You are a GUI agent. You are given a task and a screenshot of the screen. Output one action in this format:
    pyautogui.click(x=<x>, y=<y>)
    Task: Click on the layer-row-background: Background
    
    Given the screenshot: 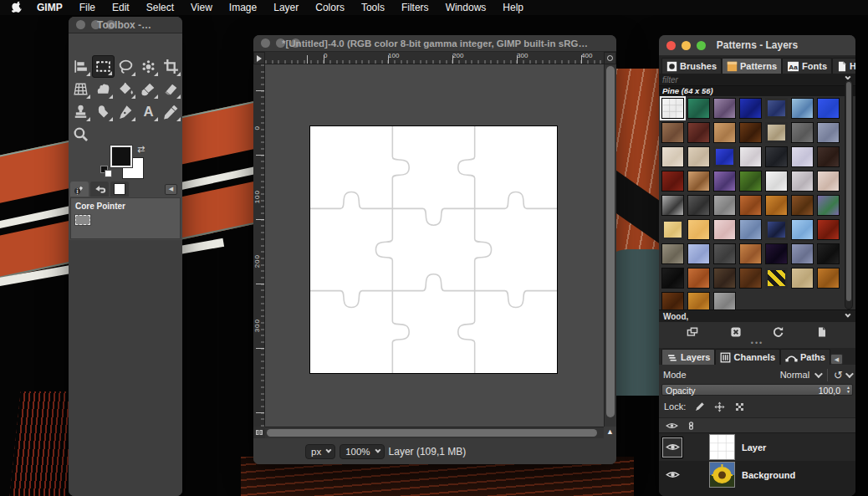 What is the action you would take?
    pyautogui.click(x=758, y=475)
    